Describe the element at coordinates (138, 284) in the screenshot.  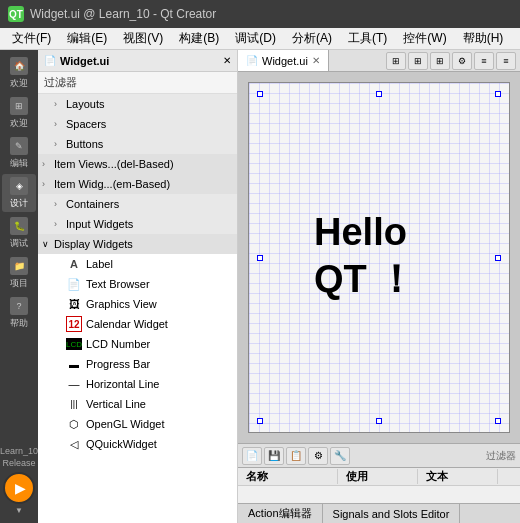
I see `item-text-browser: 📄 Text Browser` at that location.